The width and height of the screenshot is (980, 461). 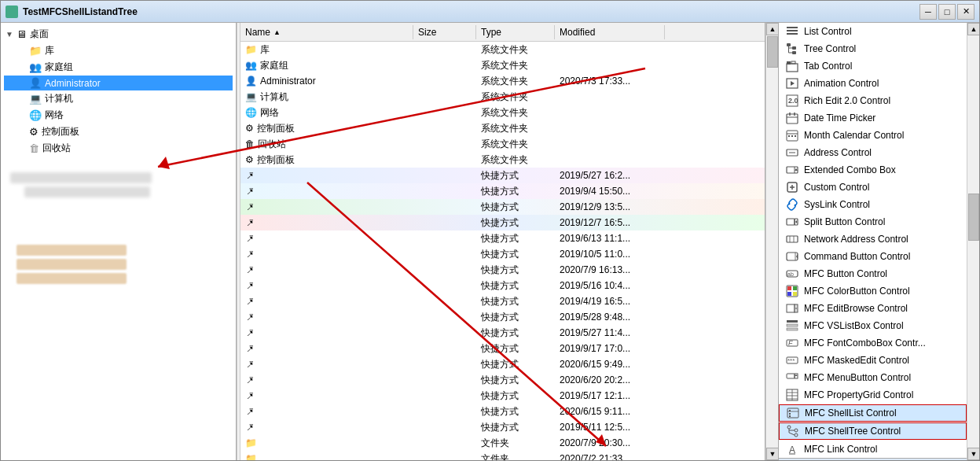 I want to click on tree-item-library: 📁 库, so click(x=118, y=50).